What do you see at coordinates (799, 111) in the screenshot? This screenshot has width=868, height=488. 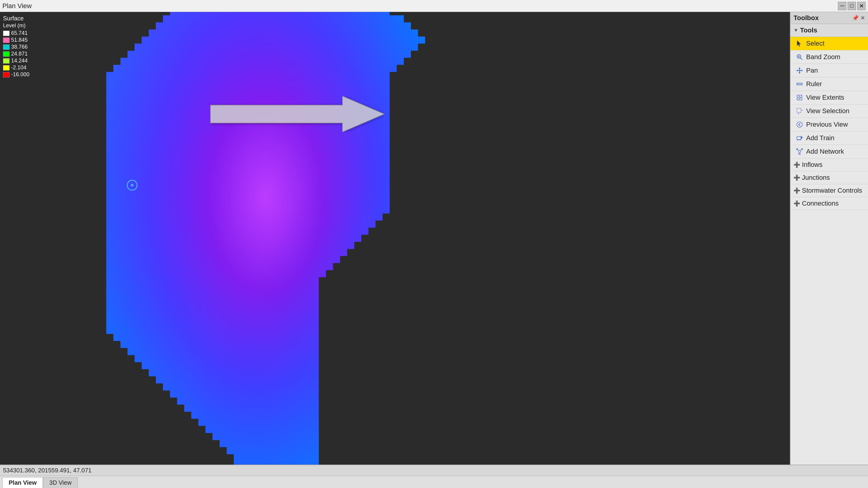 I see `view-selection-icon` at bounding box center [799, 111].